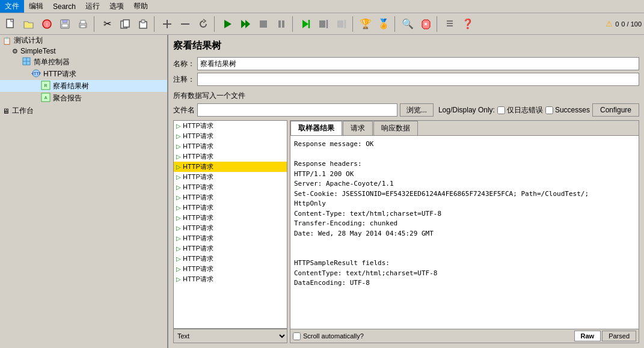  What do you see at coordinates (366, 24) in the screenshot?
I see `medal-button: 🏆` at bounding box center [366, 24].